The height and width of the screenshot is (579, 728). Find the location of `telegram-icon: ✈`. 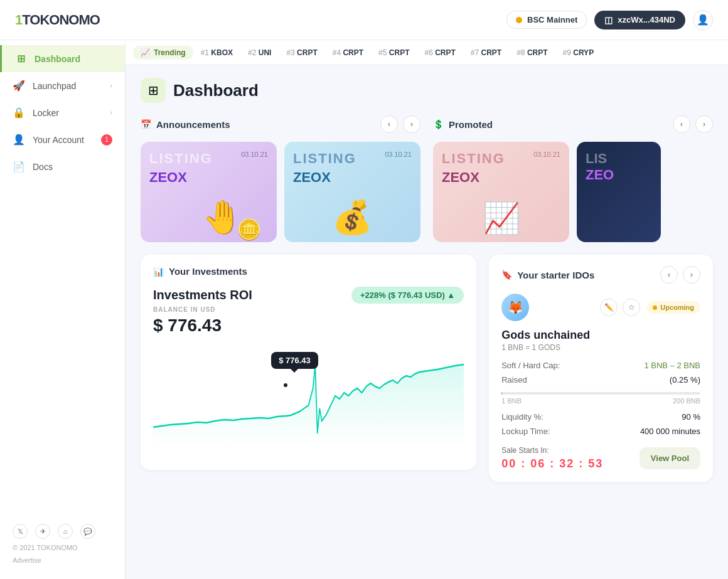

telegram-icon: ✈ is located at coordinates (43, 531).